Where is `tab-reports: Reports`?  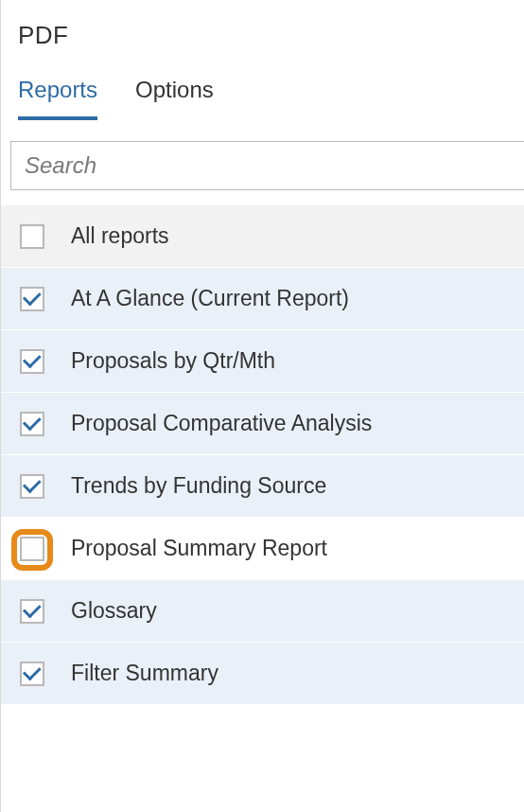 tab-reports: Reports is located at coordinates (58, 98).